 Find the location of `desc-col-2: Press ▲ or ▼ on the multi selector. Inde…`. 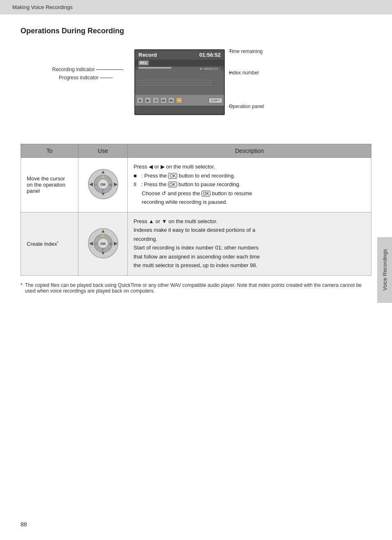

desc-col-2: Press ▲ or ▼ on the multi selector. Inde… is located at coordinates (250, 244).